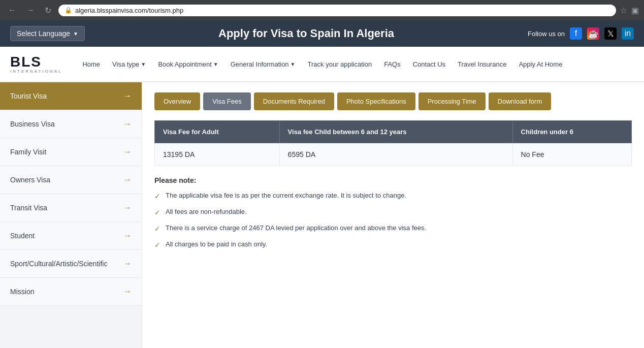 Image resolution: width=644 pixels, height=348 pixels. What do you see at coordinates (48, 10) in the screenshot?
I see `reload-button: ↻` at bounding box center [48, 10].